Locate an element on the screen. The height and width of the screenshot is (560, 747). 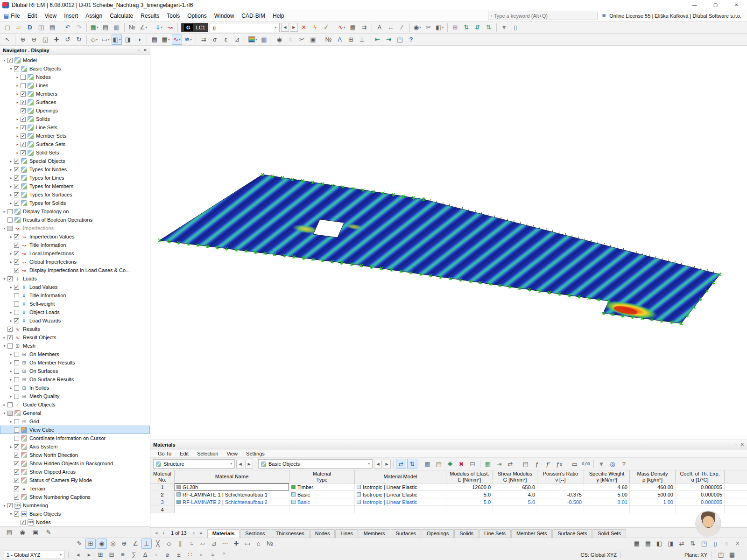
table-menu-selection: Selection is located at coordinates (207, 454).